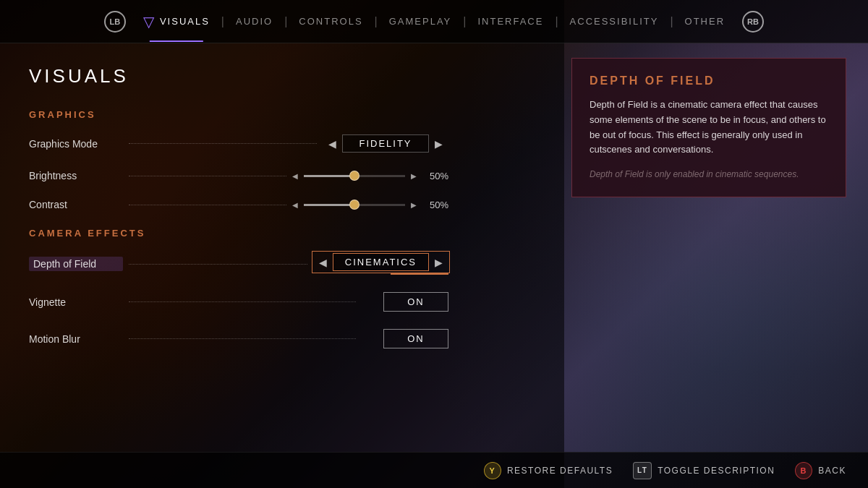  What do you see at coordinates (370, 205) in the screenshot?
I see `contrast-slider: ◀ ▶ 50%` at bounding box center [370, 205].